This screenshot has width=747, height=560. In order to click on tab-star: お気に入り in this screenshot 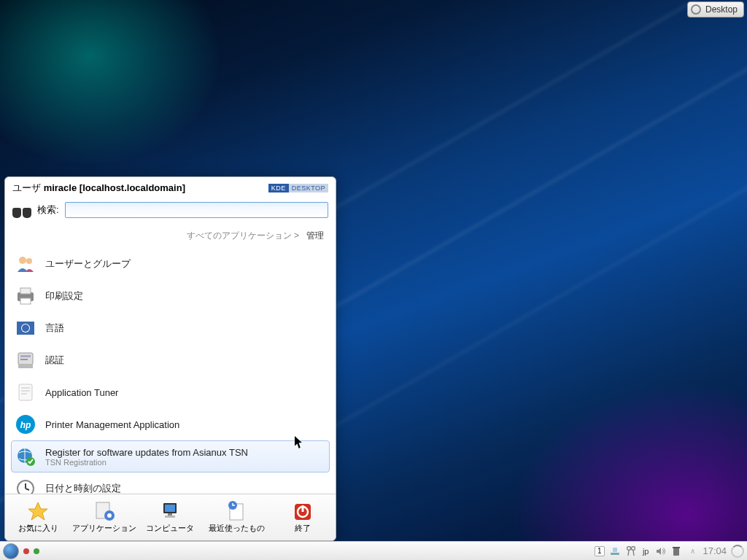, I will do `click(38, 518)`.